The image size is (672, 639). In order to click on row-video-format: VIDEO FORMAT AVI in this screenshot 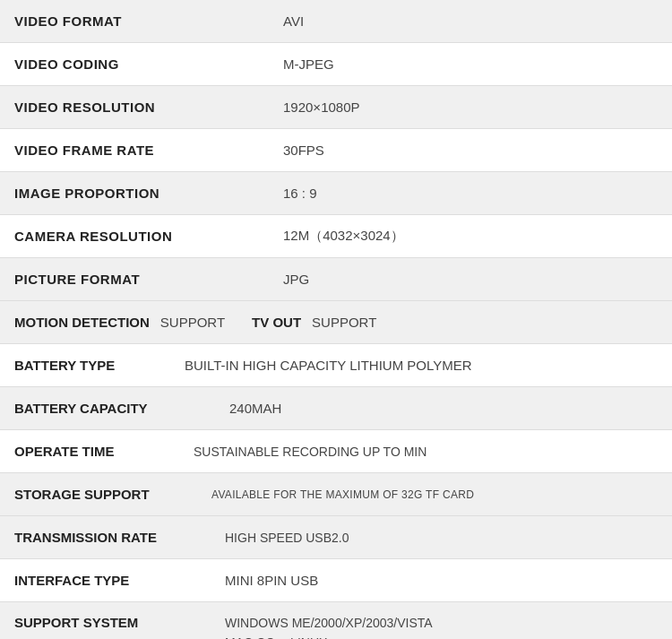, I will do `click(336, 22)`.